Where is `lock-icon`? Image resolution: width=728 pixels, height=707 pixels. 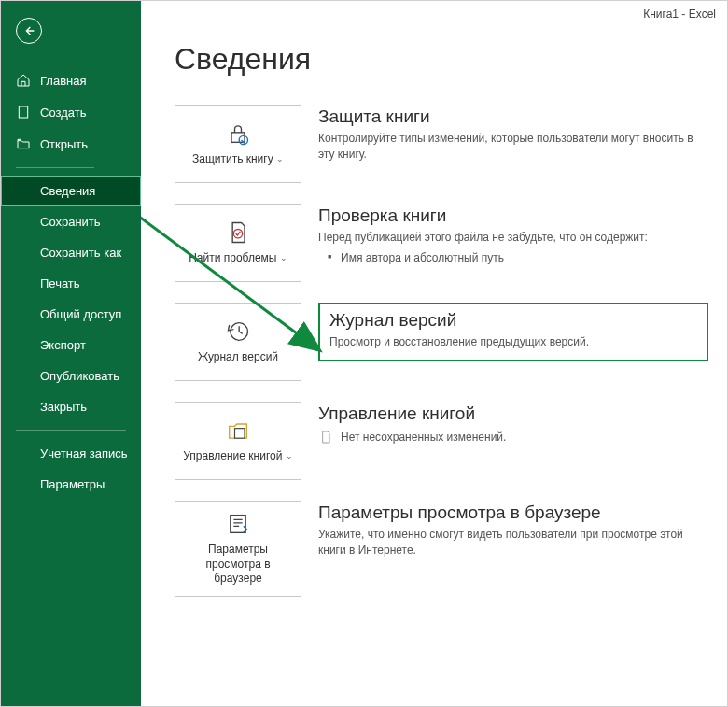 lock-icon is located at coordinates (238, 134).